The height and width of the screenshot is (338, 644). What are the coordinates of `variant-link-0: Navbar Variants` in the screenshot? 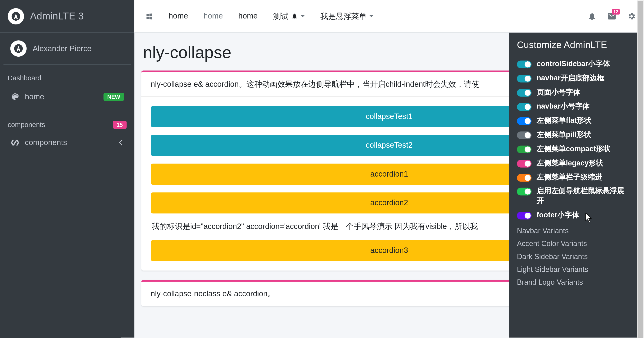 It's located at (574, 231).